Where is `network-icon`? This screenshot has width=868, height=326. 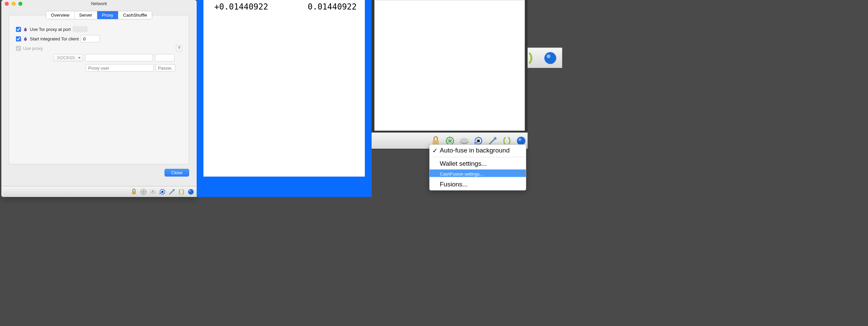 network-icon is located at coordinates (143, 192).